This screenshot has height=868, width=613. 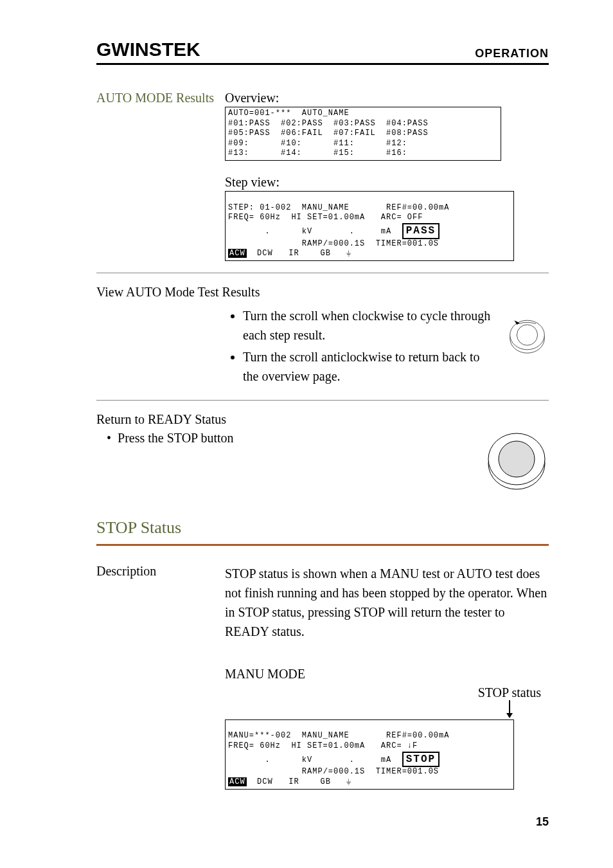 I want to click on stop-button-icon, so click(x=517, y=460).